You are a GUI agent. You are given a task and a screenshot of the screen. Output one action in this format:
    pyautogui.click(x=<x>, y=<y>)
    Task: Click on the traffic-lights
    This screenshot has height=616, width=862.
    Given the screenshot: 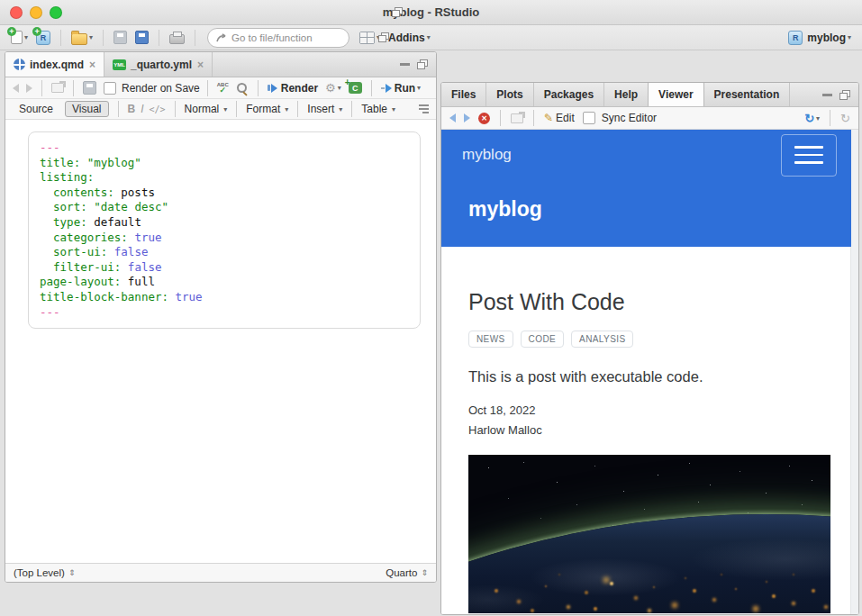 What is the action you would take?
    pyautogui.click(x=36, y=13)
    